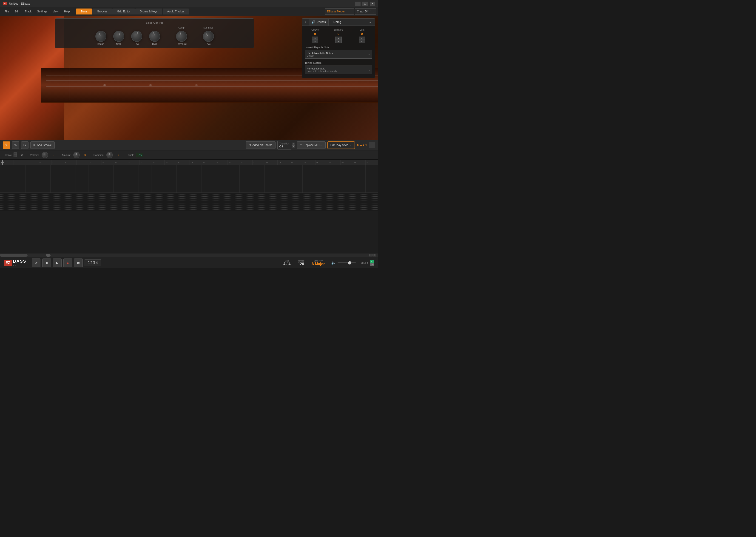 This screenshot has width=756, height=537. What do you see at coordinates (365, 4) in the screenshot?
I see `maximize-button: □` at bounding box center [365, 4].